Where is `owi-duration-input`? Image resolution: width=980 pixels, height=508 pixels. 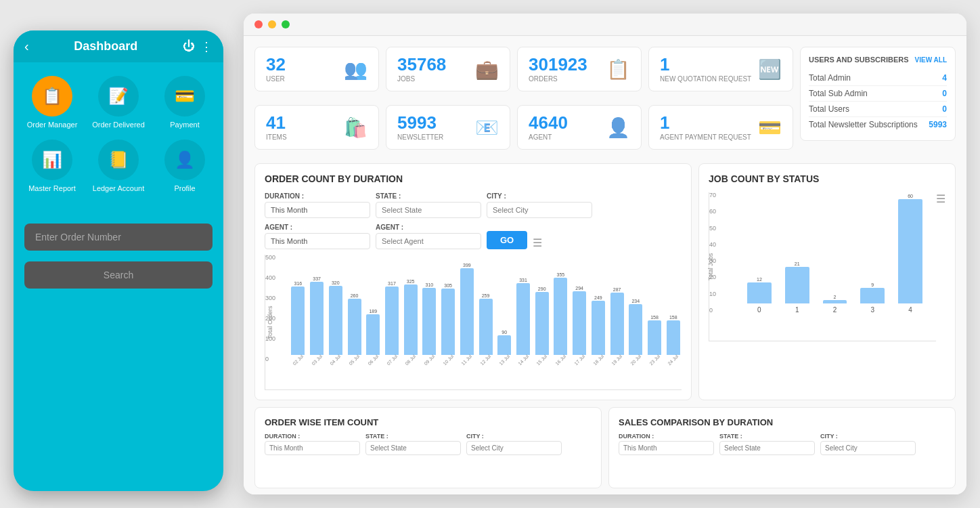 owi-duration-input is located at coordinates (313, 448).